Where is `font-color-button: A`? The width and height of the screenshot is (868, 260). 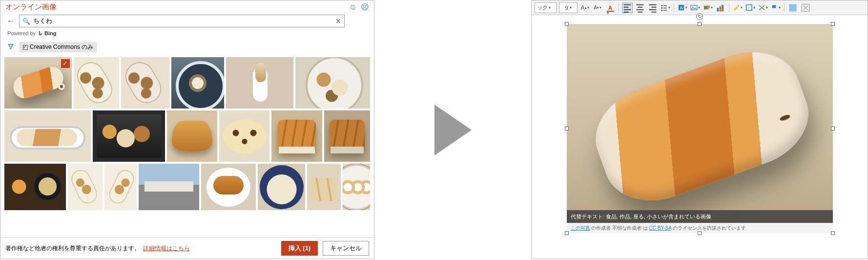 font-color-button: A is located at coordinates (610, 8).